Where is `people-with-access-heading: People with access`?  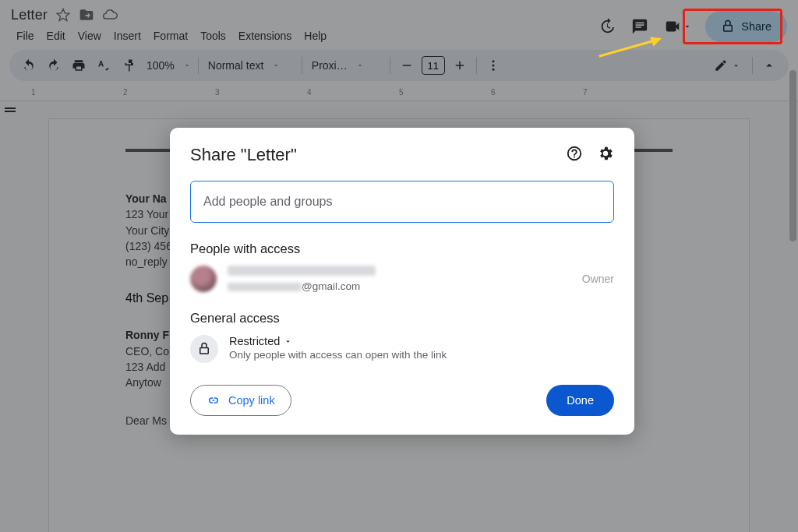
people-with-access-heading: People with access is located at coordinates (402, 249).